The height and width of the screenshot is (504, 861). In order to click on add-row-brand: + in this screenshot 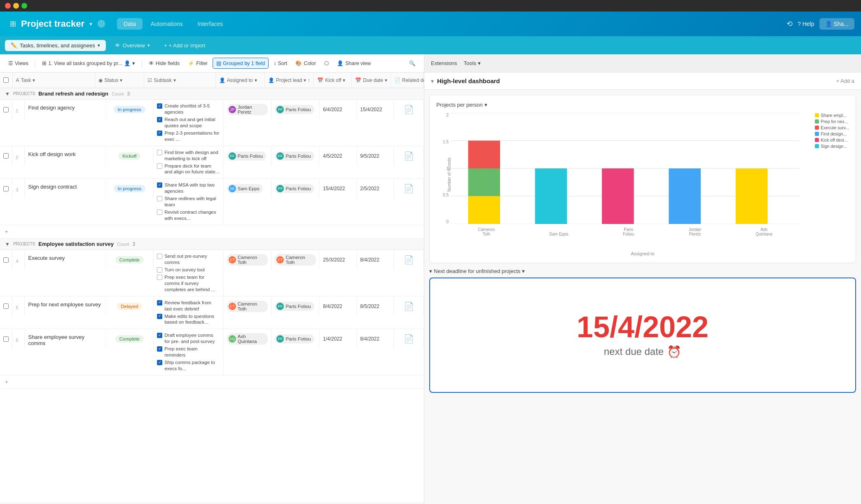, I will do `click(212, 232)`.